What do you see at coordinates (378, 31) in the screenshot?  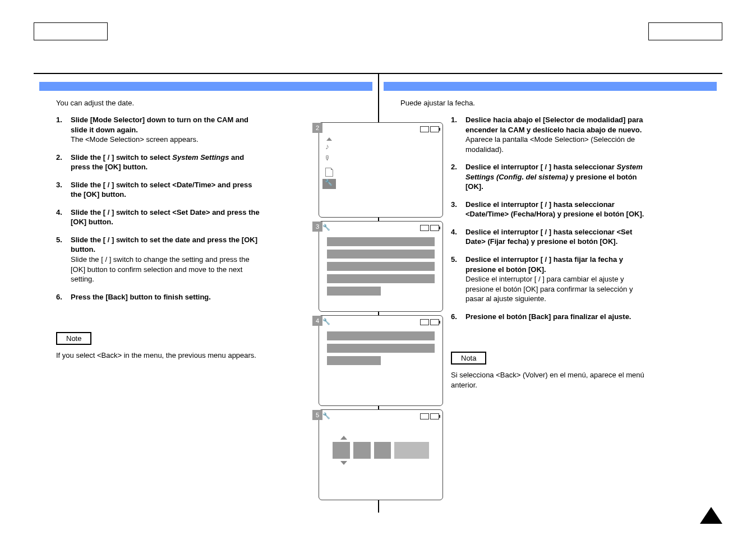 I see `top-box-row` at bounding box center [378, 31].